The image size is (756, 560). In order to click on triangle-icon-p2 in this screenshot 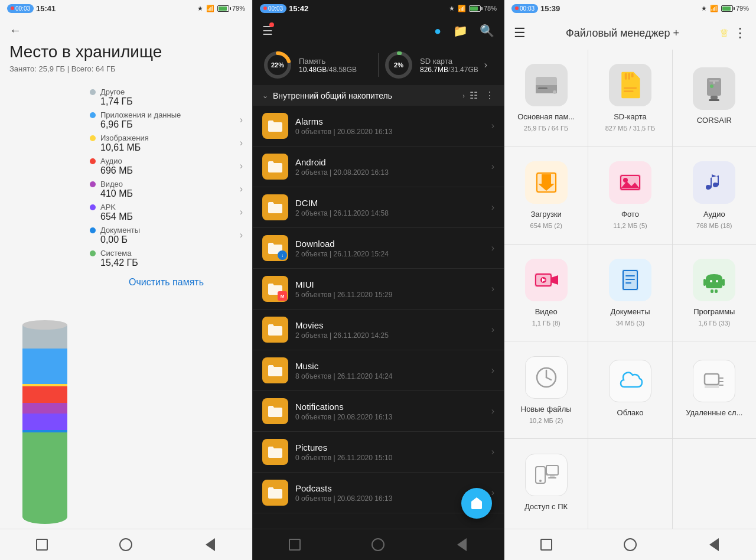, I will do `click(462, 545)`.